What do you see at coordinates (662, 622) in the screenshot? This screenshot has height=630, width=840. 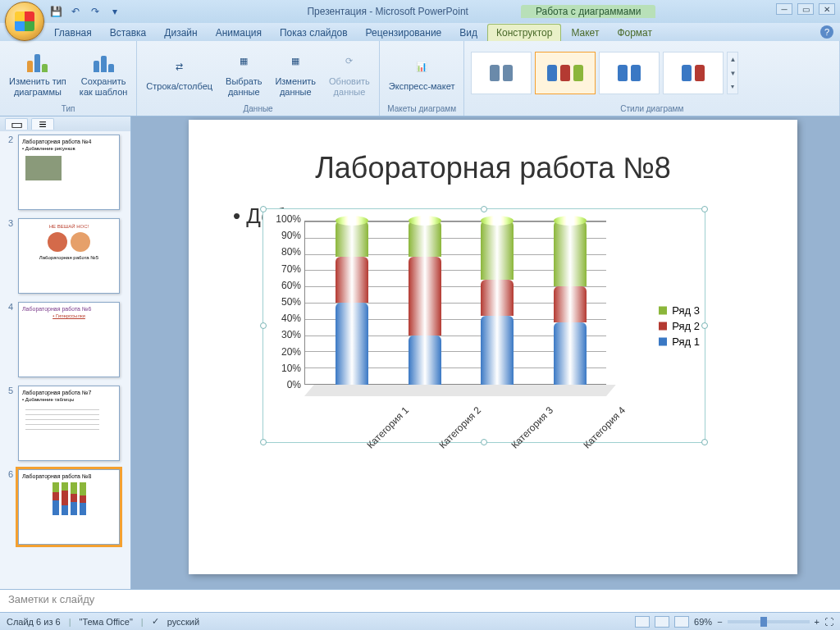 I see `view-sorter-button` at bounding box center [662, 622].